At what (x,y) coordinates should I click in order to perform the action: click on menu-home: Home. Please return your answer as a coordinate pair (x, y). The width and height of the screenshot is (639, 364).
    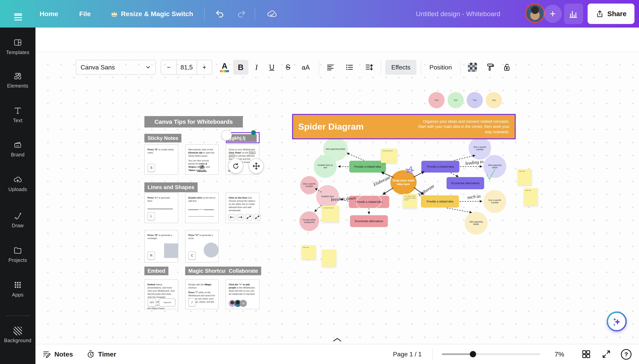
    Looking at the image, I should click on (49, 14).